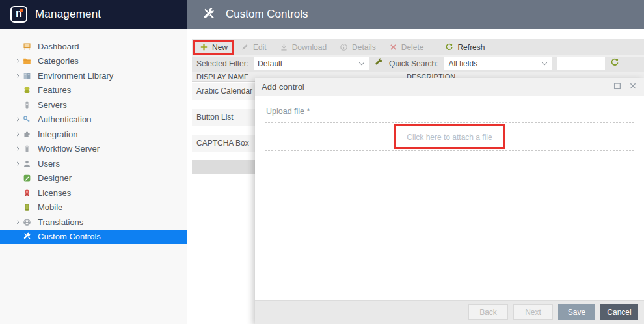 Image resolution: width=644 pixels, height=324 pixels. What do you see at coordinates (27, 61) in the screenshot?
I see `folder-icon` at bounding box center [27, 61].